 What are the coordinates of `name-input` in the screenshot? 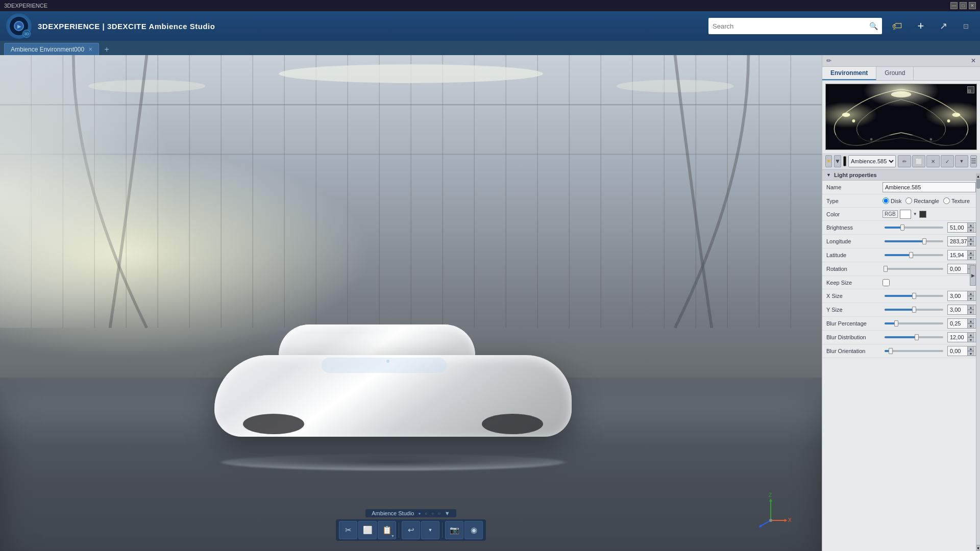 It's located at (929, 187).